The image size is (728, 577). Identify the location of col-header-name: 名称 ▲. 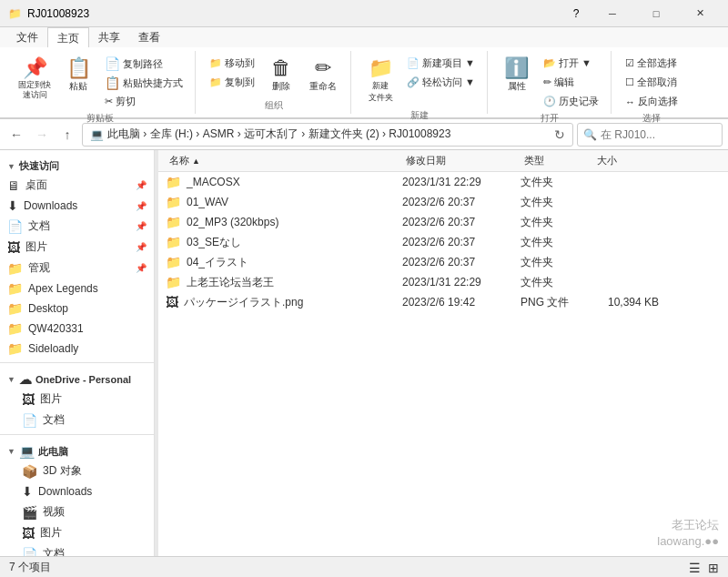
(284, 160).